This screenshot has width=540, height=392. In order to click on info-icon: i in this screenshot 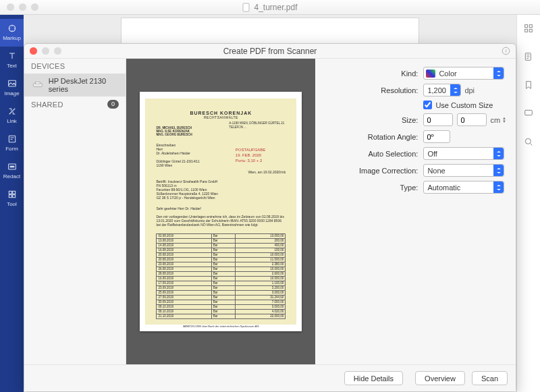, I will do `click(506, 51)`.